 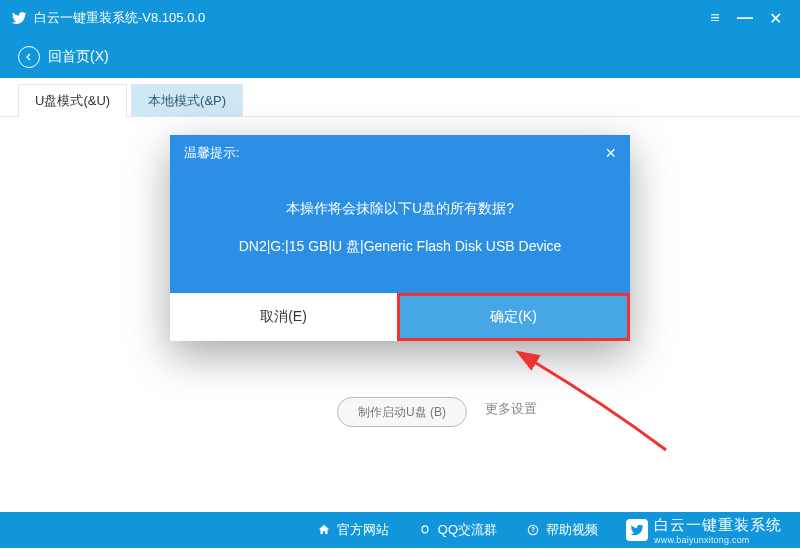 What do you see at coordinates (400, 317) in the screenshot?
I see `dialog-buttons: 取消(E) 确定(K)` at bounding box center [400, 317].